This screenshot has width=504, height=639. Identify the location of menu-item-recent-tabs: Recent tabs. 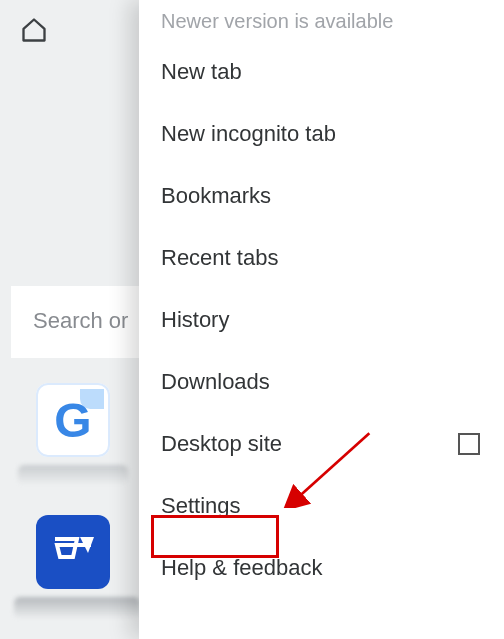
(322, 258).